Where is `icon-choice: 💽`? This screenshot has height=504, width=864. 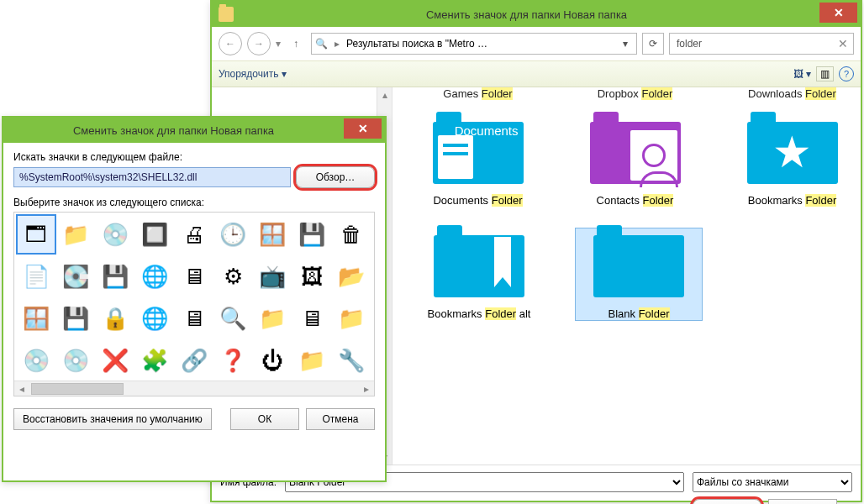 icon-choice: 💽 is located at coordinates (76, 276).